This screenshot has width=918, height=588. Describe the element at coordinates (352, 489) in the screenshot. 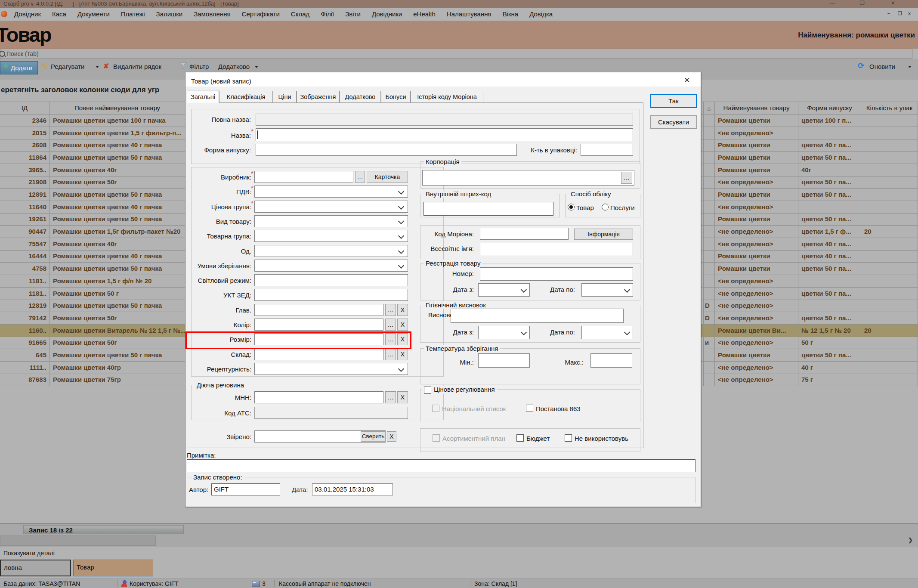

I see `date-input: 03.01.2025 15:31:03` at that location.